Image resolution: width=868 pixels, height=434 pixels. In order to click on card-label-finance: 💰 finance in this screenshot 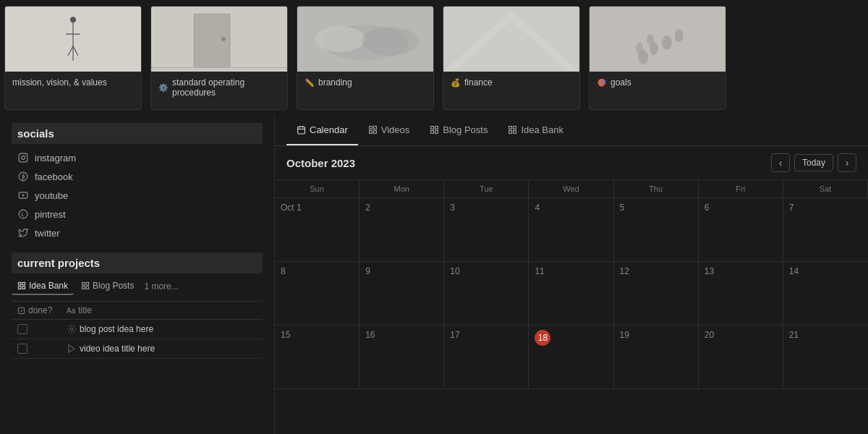, I will do `click(511, 82)`.